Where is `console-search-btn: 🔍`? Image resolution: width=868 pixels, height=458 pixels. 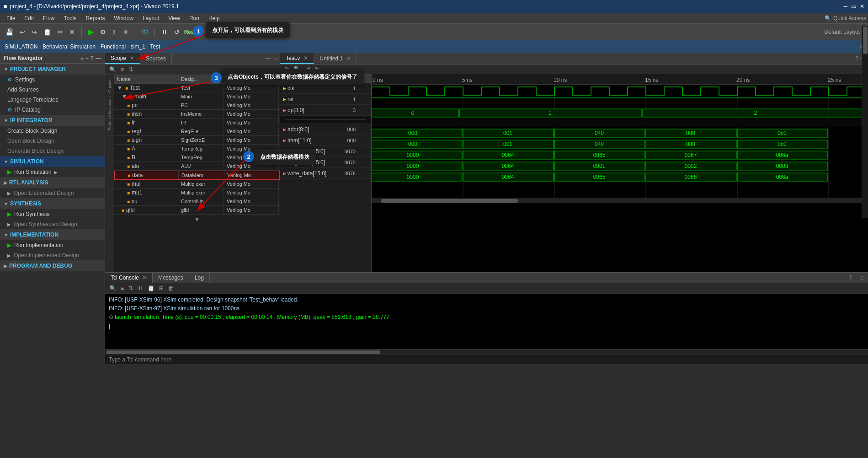 console-search-btn: 🔍 is located at coordinates (112, 288).